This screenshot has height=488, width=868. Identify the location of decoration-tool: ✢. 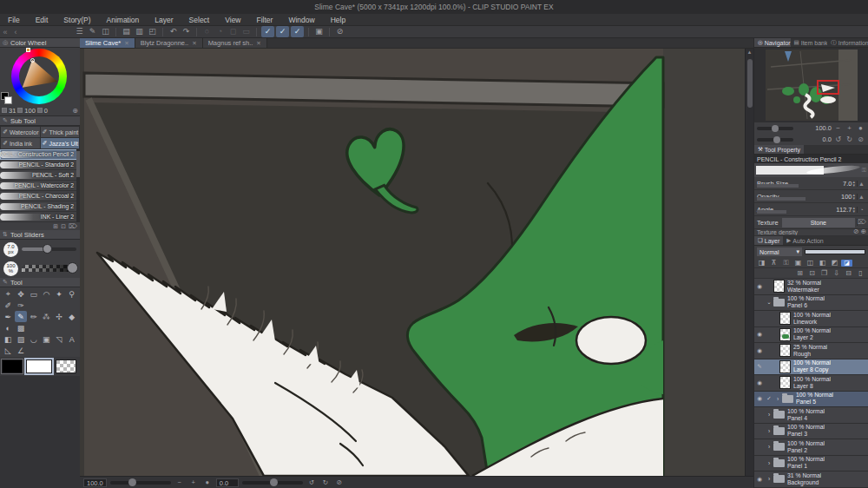
(59, 316).